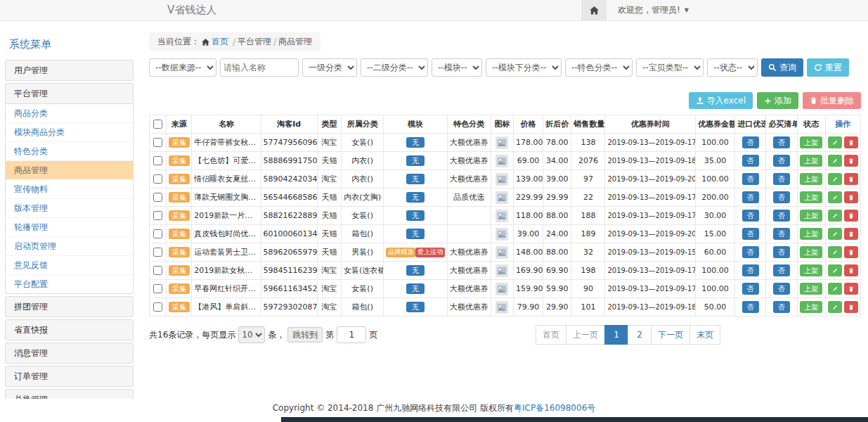 The height and width of the screenshot is (422, 868). Describe the element at coordinates (69, 152) in the screenshot. I see `sidebar-item: 特色分类` at that location.